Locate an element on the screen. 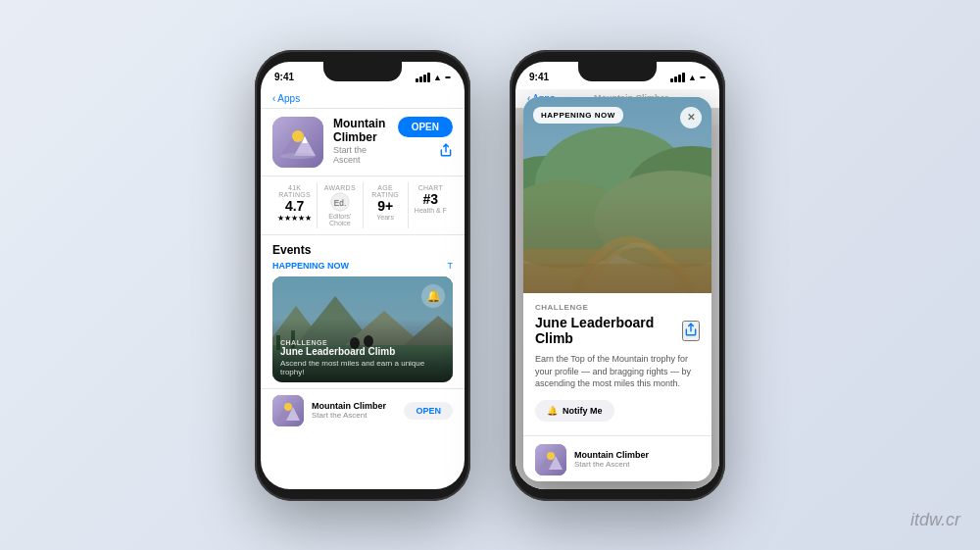  ratings-value: 4.7 is located at coordinates (294, 206).